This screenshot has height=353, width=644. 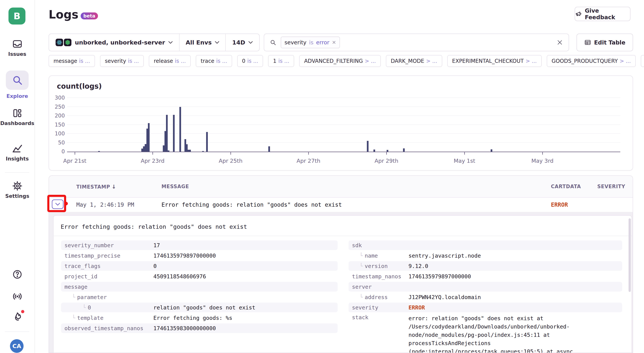 I want to click on y-axis-tick-label: 50, so click(x=57, y=143).